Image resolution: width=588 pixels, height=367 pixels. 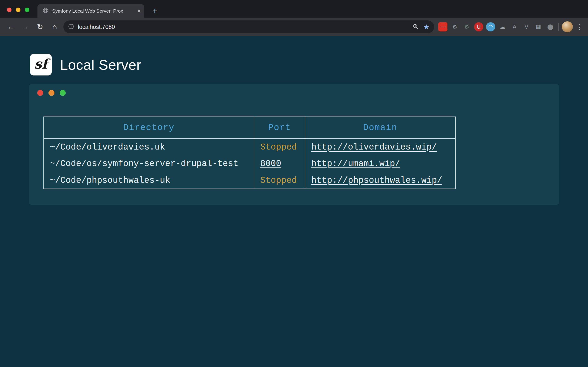 I want to click on tab-favicon-globe-icon, so click(x=46, y=11).